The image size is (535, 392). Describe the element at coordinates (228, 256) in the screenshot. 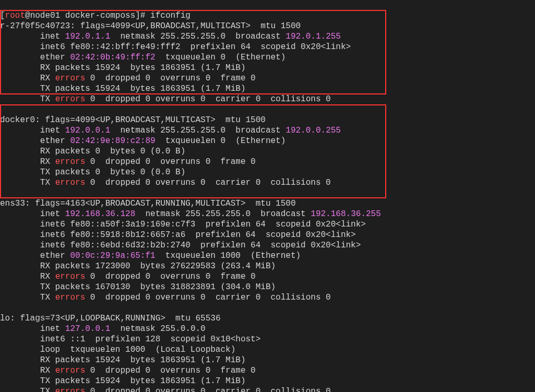

I see `ens33-ether-post: txqueuelen 1000 (Ethernet)` at that location.